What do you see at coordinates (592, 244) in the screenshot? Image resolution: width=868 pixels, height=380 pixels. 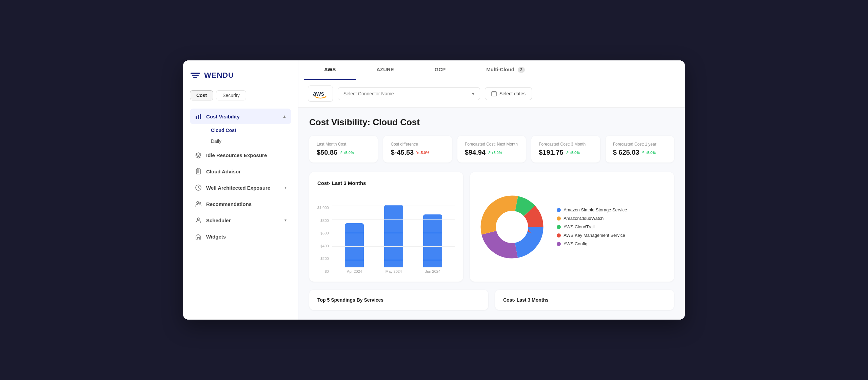 I see `legend-config: AWS Config` at bounding box center [592, 244].